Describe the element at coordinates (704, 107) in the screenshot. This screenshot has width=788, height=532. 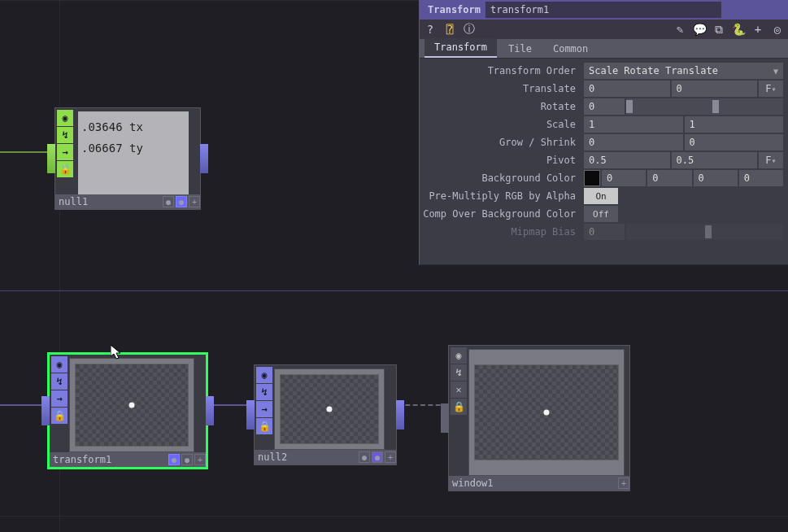
I see `rotate-slider` at that location.